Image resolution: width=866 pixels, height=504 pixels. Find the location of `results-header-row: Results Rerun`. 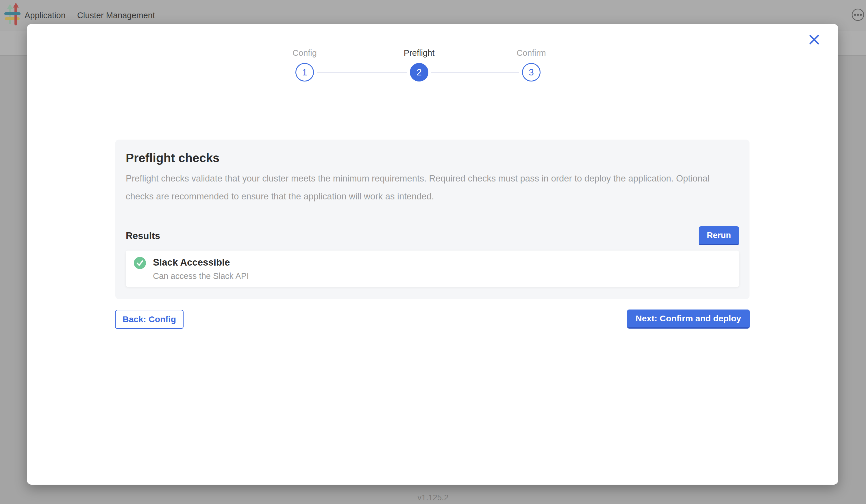

results-header-row: Results Rerun is located at coordinates (432, 236).